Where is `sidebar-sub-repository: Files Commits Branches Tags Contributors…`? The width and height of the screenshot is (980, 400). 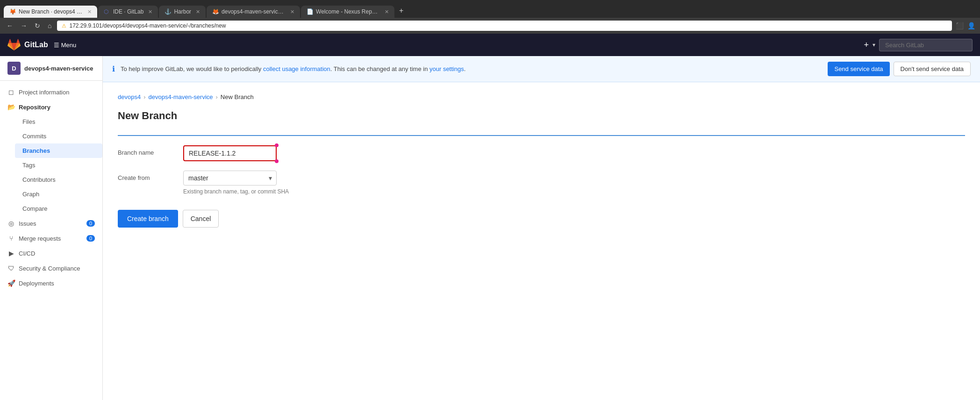 sidebar-sub-repository: Files Commits Branches Tags Contributors… is located at coordinates (51, 165).